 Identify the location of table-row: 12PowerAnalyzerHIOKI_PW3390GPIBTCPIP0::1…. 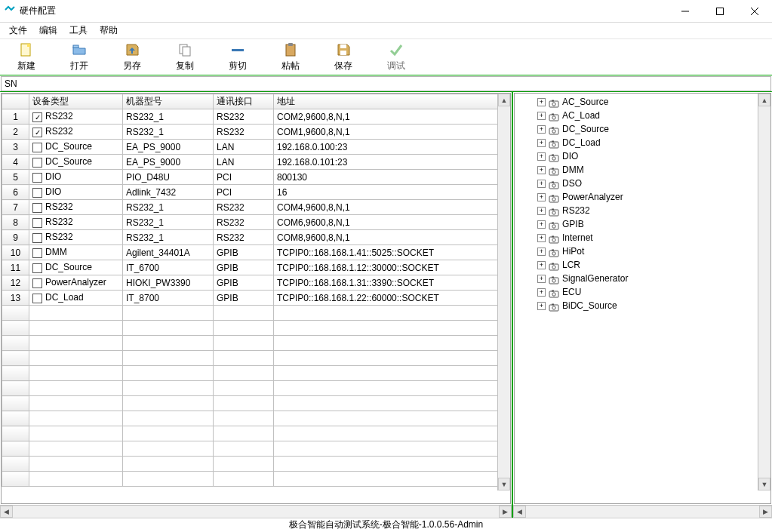
(257, 283).